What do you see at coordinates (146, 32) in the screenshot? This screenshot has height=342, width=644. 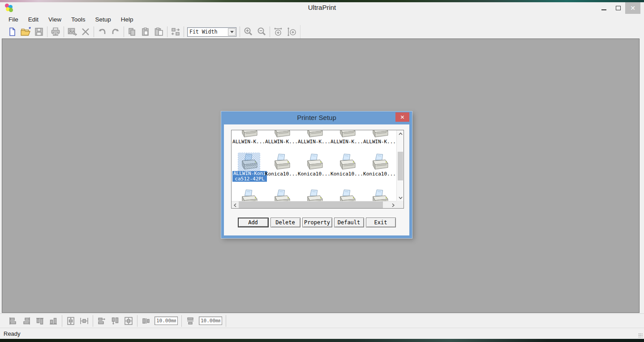 I see `paste-icon` at bounding box center [146, 32].